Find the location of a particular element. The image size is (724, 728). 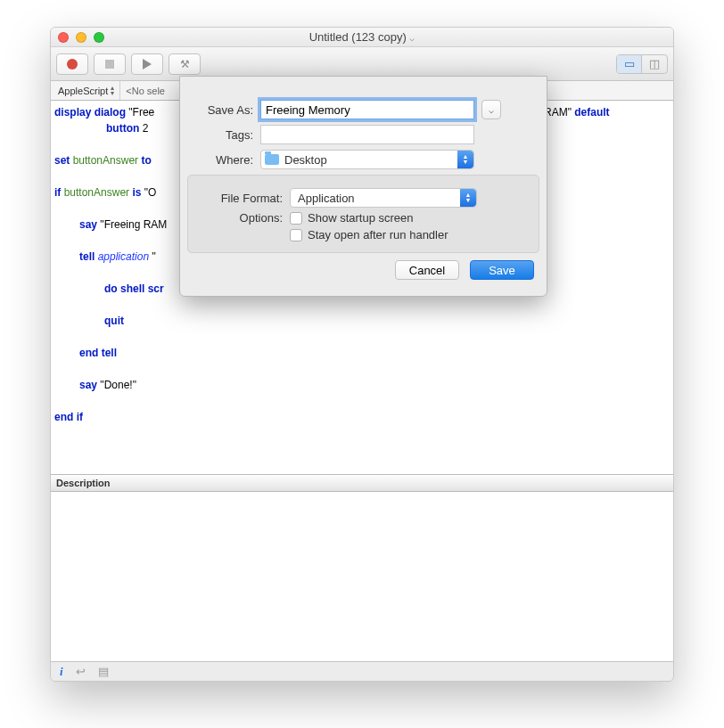

selection-indicator: <No sele is located at coordinates (143, 91).